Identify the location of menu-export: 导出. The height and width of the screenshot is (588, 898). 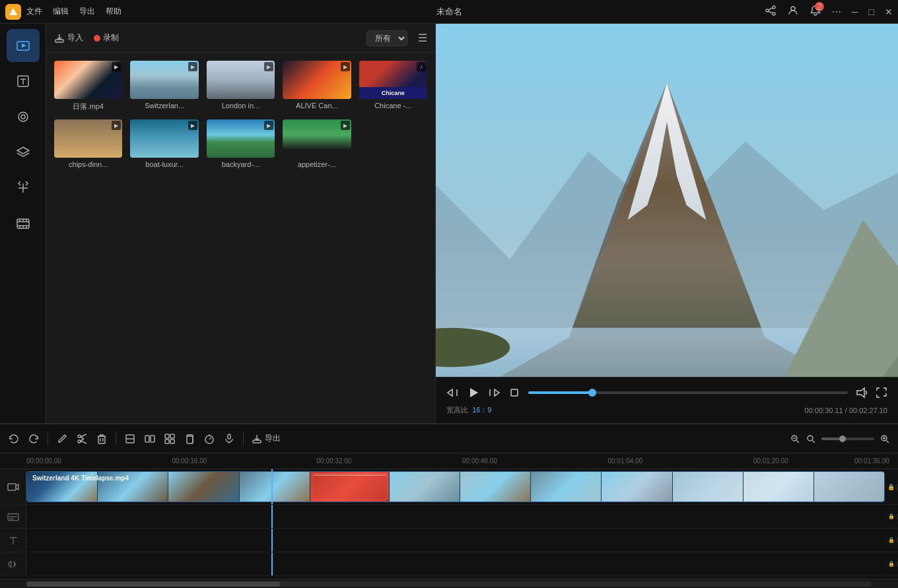
(87, 12).